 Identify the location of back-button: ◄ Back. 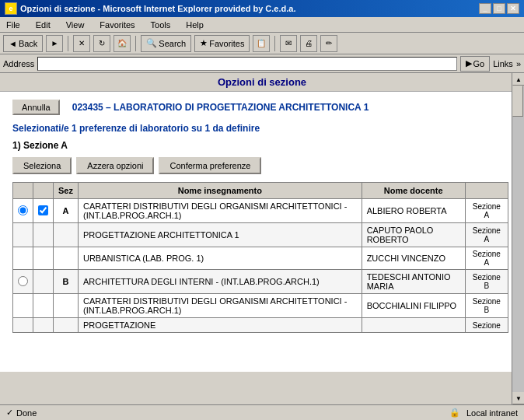
(23, 44).